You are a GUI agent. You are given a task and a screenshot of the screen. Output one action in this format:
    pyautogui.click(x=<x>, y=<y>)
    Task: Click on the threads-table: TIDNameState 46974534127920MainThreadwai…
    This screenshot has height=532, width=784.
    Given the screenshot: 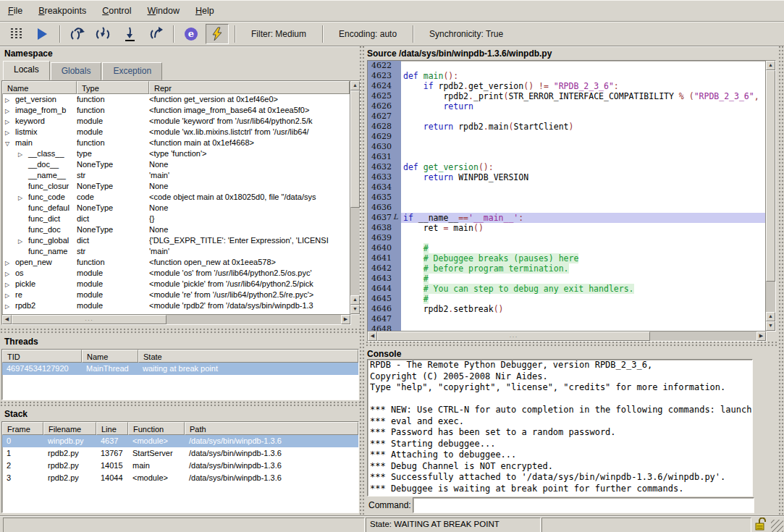 What is the action you would take?
    pyautogui.click(x=180, y=375)
    